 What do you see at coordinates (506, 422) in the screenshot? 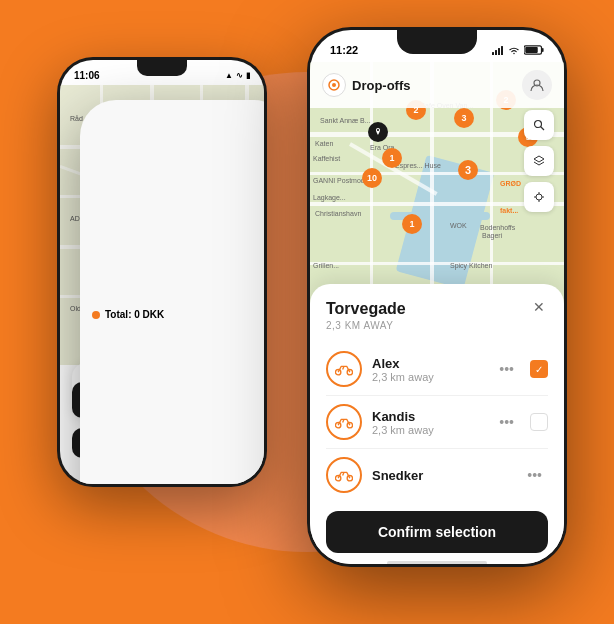
I see `kandis-more-button: •••` at bounding box center [506, 422].